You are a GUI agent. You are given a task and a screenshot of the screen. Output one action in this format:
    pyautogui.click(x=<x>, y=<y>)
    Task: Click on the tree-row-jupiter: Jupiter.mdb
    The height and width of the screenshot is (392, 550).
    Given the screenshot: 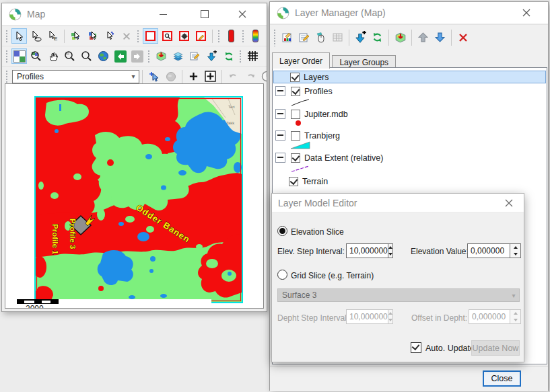 What is the action you would take?
    pyautogui.click(x=409, y=114)
    